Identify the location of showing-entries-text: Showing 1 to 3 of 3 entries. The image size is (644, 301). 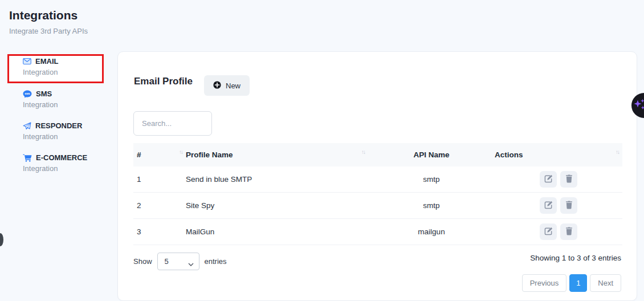
(576, 258).